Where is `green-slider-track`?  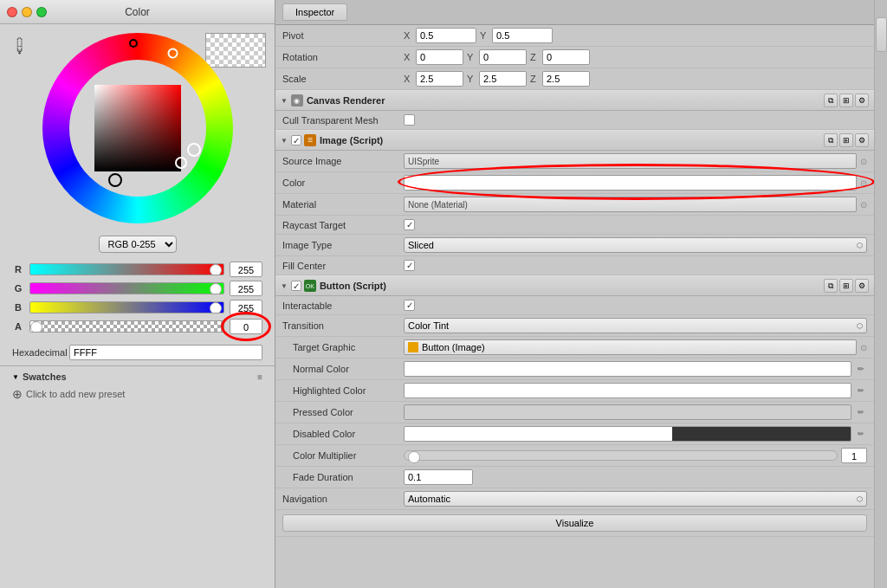
green-slider-track is located at coordinates (126, 288).